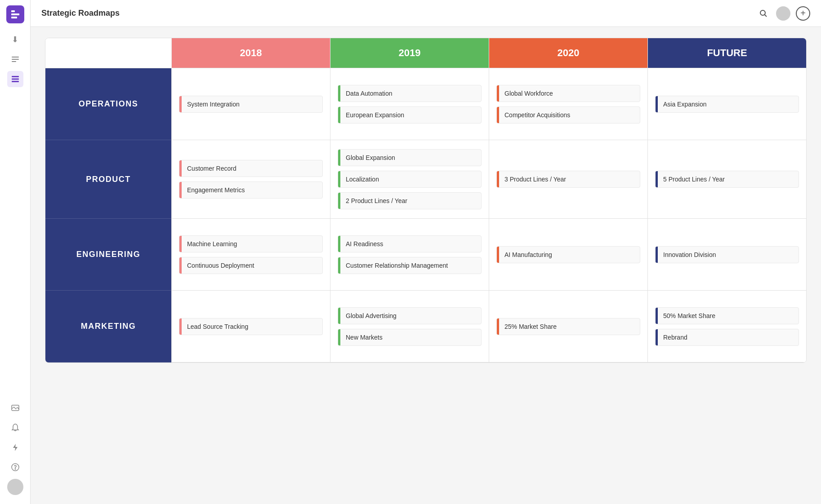  I want to click on item-label: Innovation Division, so click(690, 255).